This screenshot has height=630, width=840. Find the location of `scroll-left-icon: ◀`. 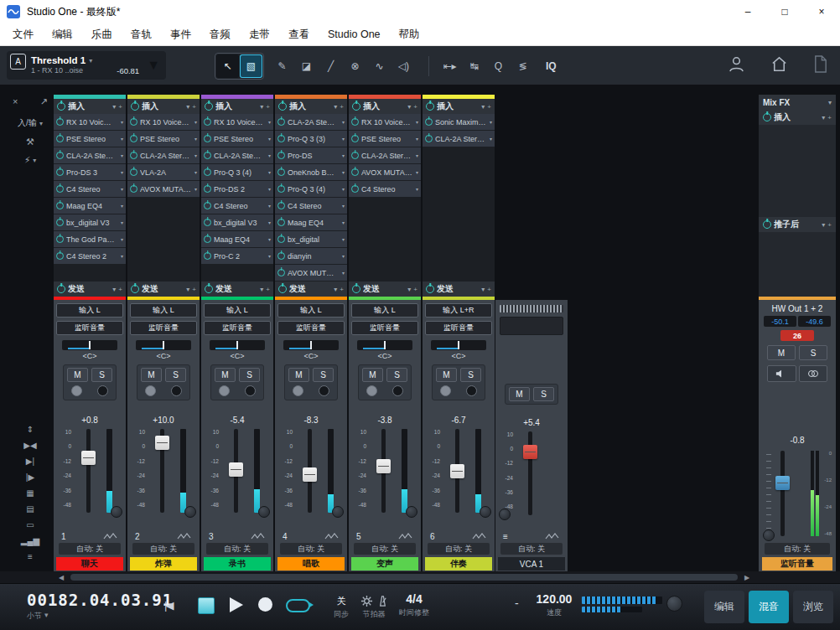

scroll-left-icon: ◀ is located at coordinates (61, 577).